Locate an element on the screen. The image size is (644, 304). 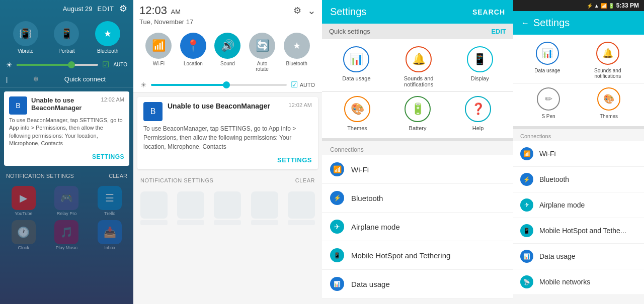
sound-label: Sound is located at coordinates (227, 63).